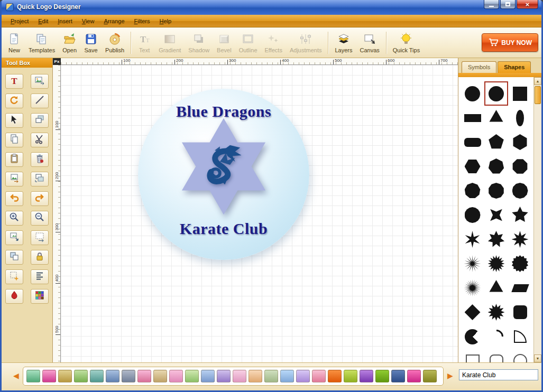  What do you see at coordinates (14, 160) in the screenshot?
I see `tool-paste` at bounding box center [14, 160].